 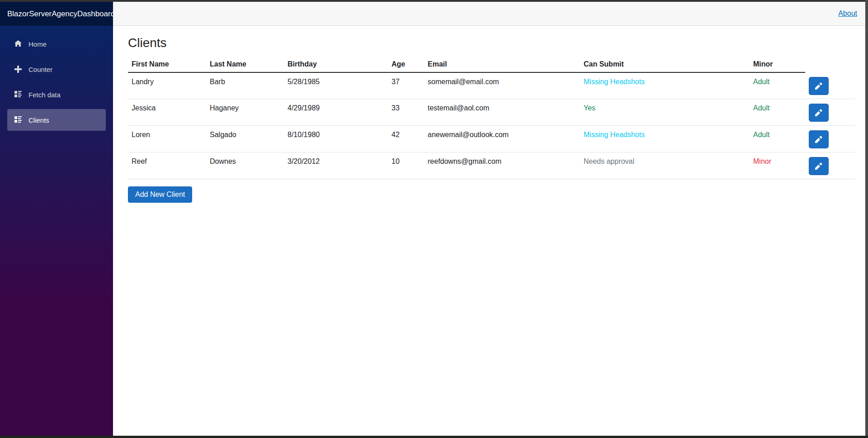 I want to click on home-icon, so click(x=18, y=44).